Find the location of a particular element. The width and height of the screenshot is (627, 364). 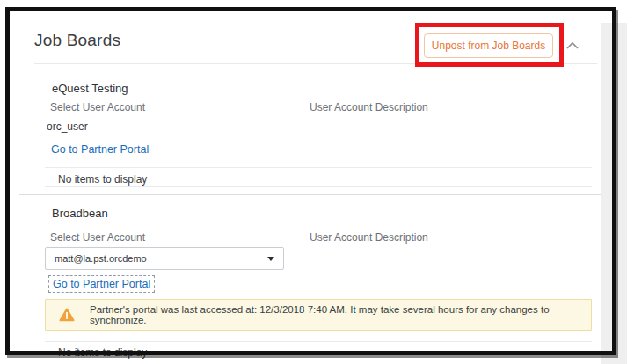

user-account-select: matt@la.pst.orcdemo is located at coordinates (164, 258).